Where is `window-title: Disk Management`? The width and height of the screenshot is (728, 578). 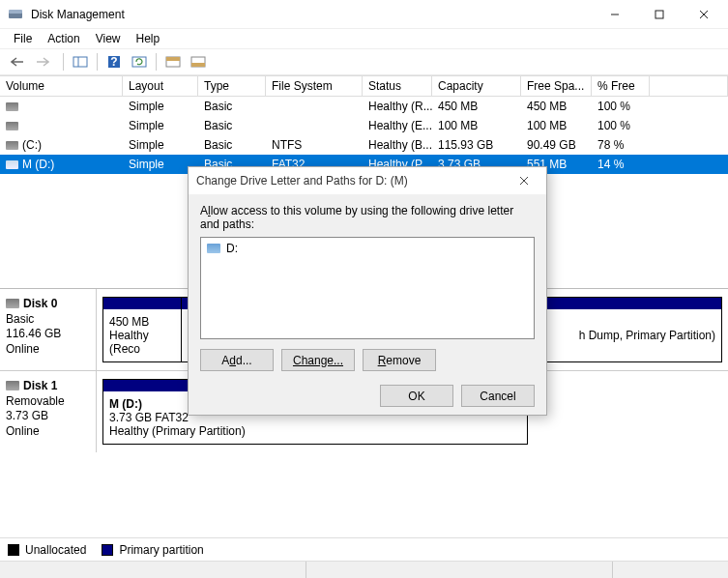
window-title: Disk Management is located at coordinates (311, 14).